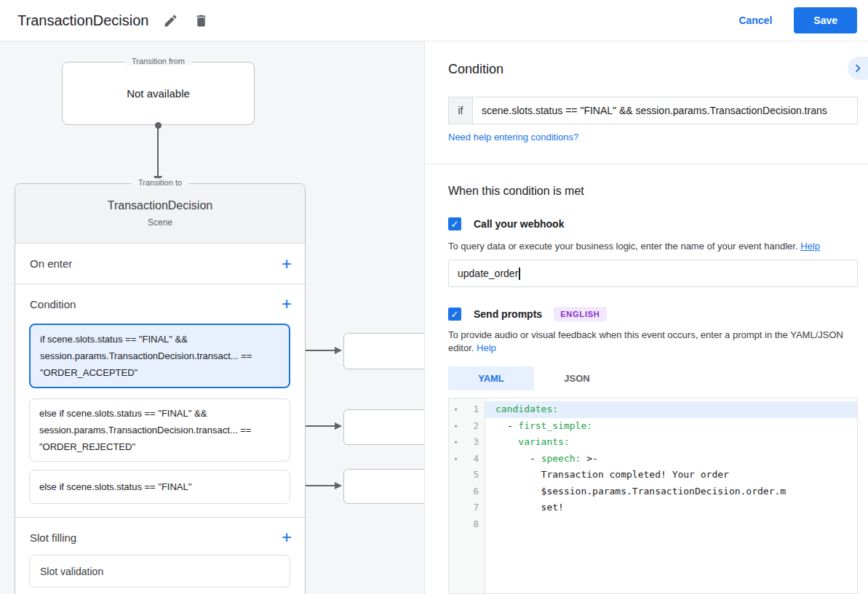 This screenshot has width=868, height=594. Describe the element at coordinates (534, 378) in the screenshot. I see `editor-tabs: YAML JSON` at that location.